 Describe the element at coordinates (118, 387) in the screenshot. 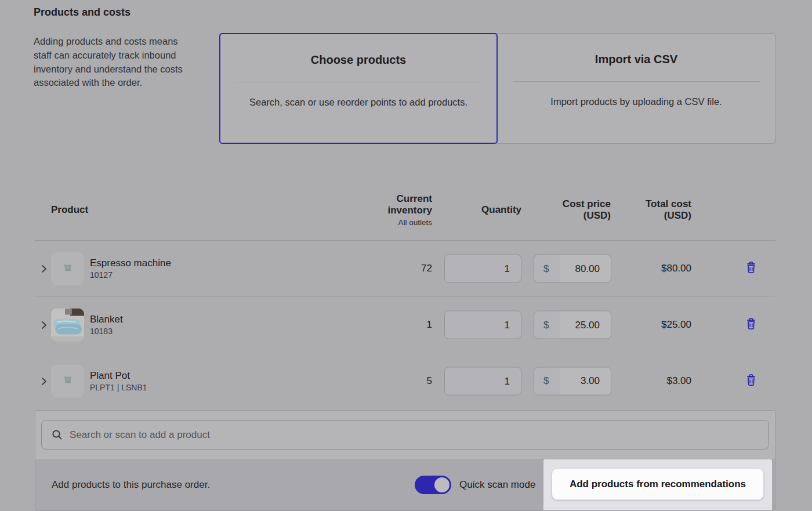

I see `product-sku: PLPT1 | LSNB1` at that location.